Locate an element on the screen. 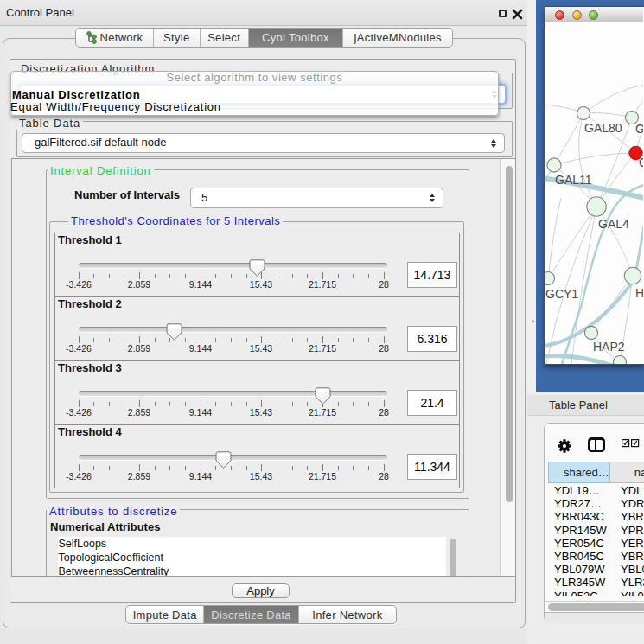  svg-text: G. is located at coordinates (640, 129).